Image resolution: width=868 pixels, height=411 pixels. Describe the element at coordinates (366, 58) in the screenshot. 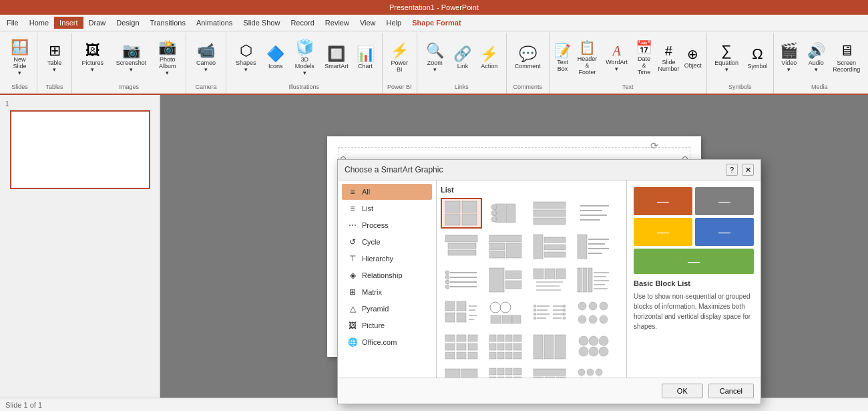

I see `chart-button: 📊 Chart` at that location.